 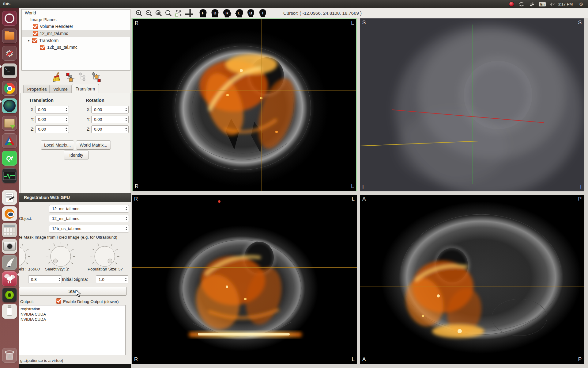 I want to click on rotation-x-input: 0.00, so click(x=110, y=110).